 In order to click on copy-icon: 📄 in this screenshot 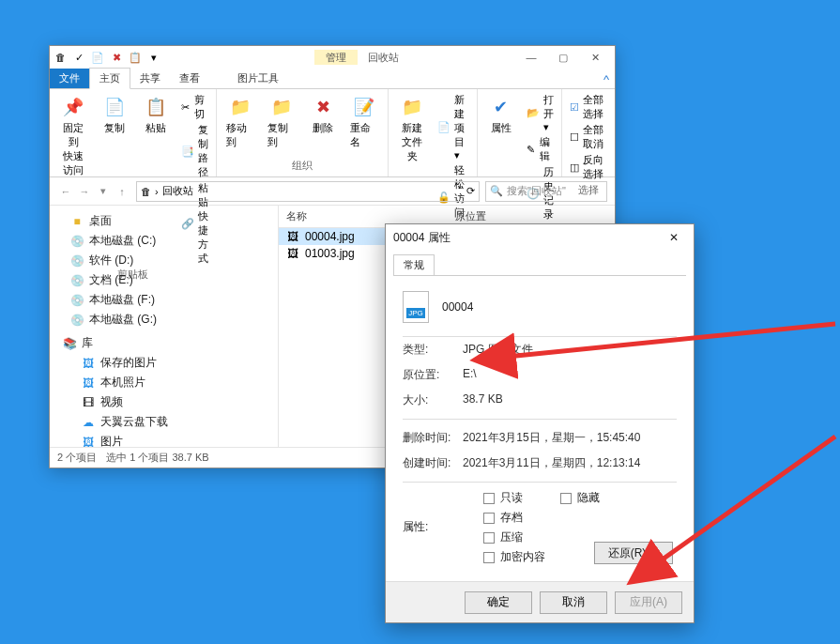, I will do `click(115, 107)`.